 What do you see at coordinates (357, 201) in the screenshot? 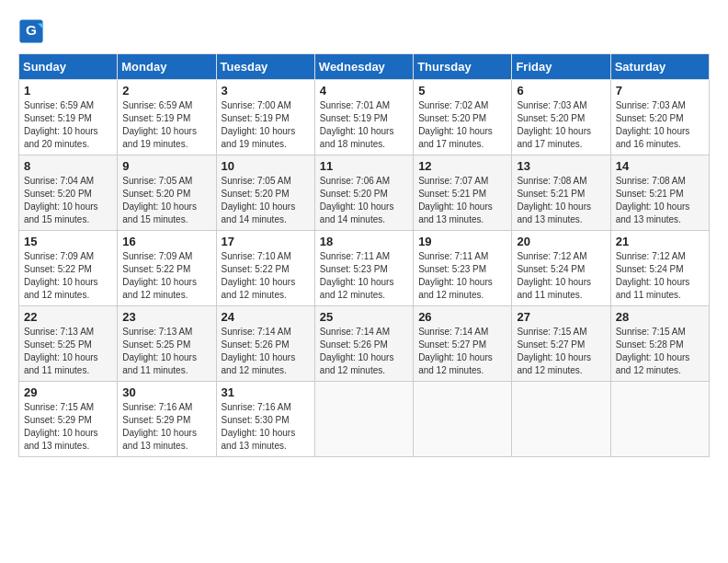
I see `day-info: Sunrise: 7:06 AMSunset: 5:20 PMDaylight:…` at bounding box center [357, 201].